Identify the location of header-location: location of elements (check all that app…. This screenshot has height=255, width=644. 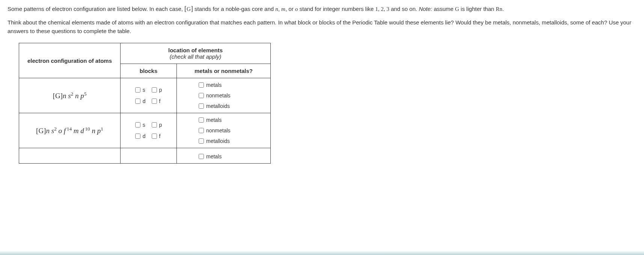
(196, 53).